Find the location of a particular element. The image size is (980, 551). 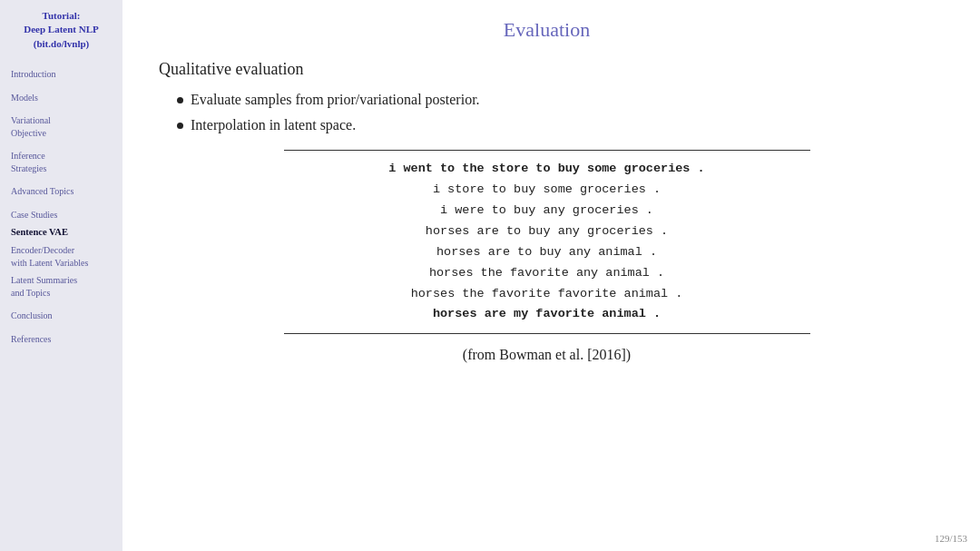

section-heading: Qualitative evaluation is located at coordinates (546, 69).